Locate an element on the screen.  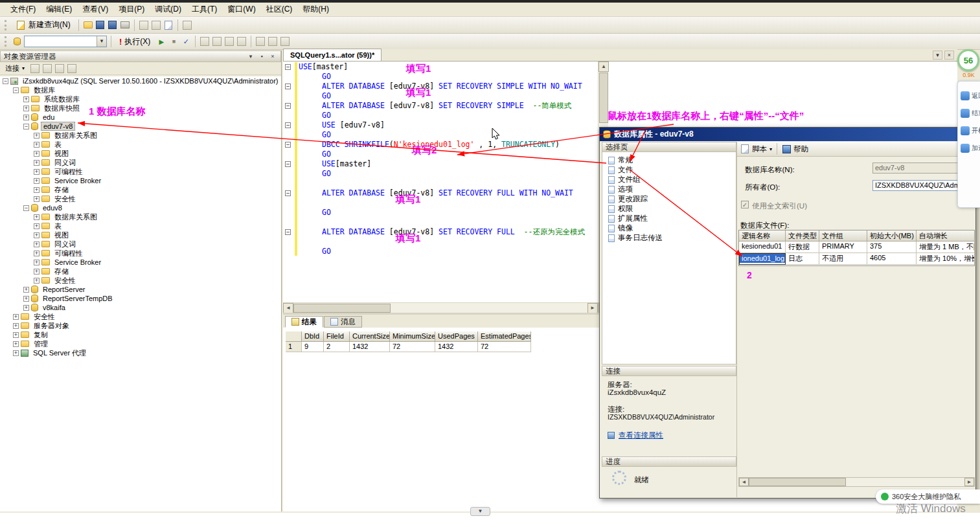
menu-item: 项目(P) is located at coordinates (131, 9).